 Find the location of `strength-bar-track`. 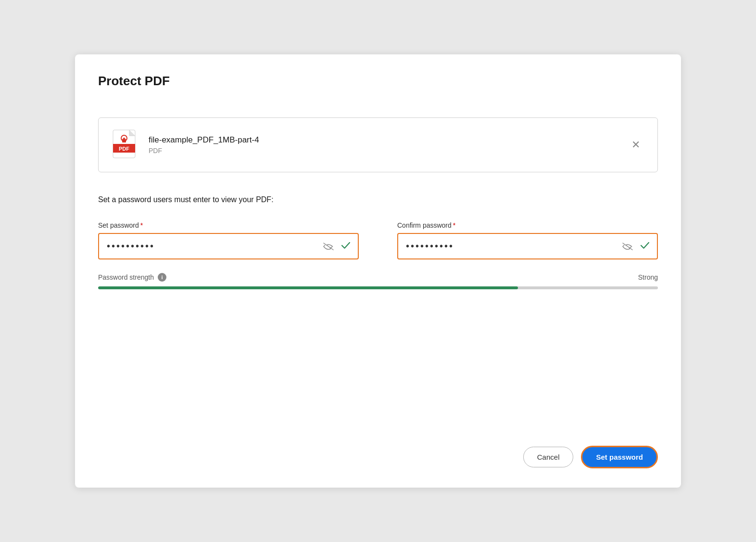

strength-bar-track is located at coordinates (378, 288).